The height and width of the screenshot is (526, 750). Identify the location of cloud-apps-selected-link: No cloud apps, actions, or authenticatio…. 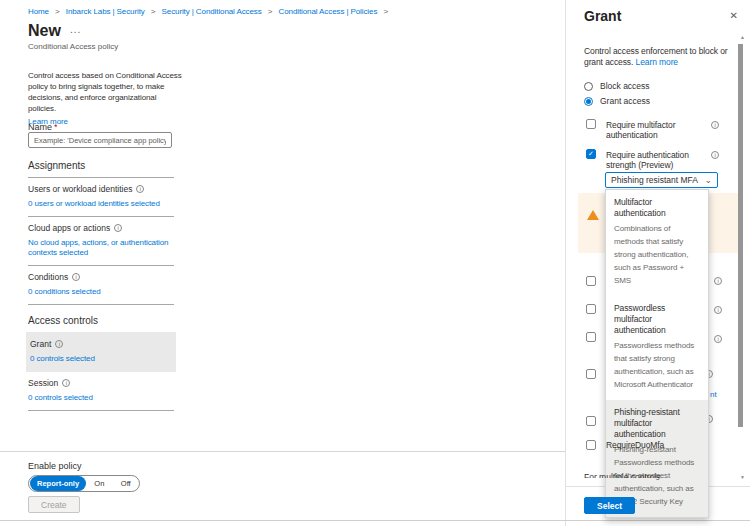
(101, 248).